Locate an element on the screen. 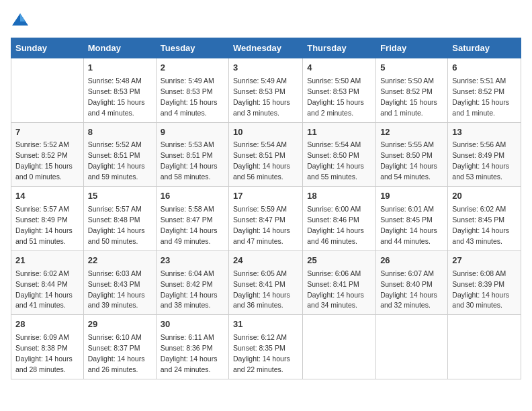 The width and height of the screenshot is (532, 411). day-header-friday: Friday is located at coordinates (412, 48).